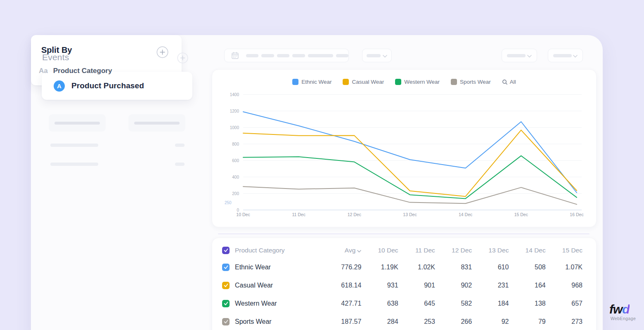 Image resolution: width=644 pixels, height=330 pixels. Describe the element at coordinates (343, 285) in the screenshot. I see `cell-value: 618.14` at that location.